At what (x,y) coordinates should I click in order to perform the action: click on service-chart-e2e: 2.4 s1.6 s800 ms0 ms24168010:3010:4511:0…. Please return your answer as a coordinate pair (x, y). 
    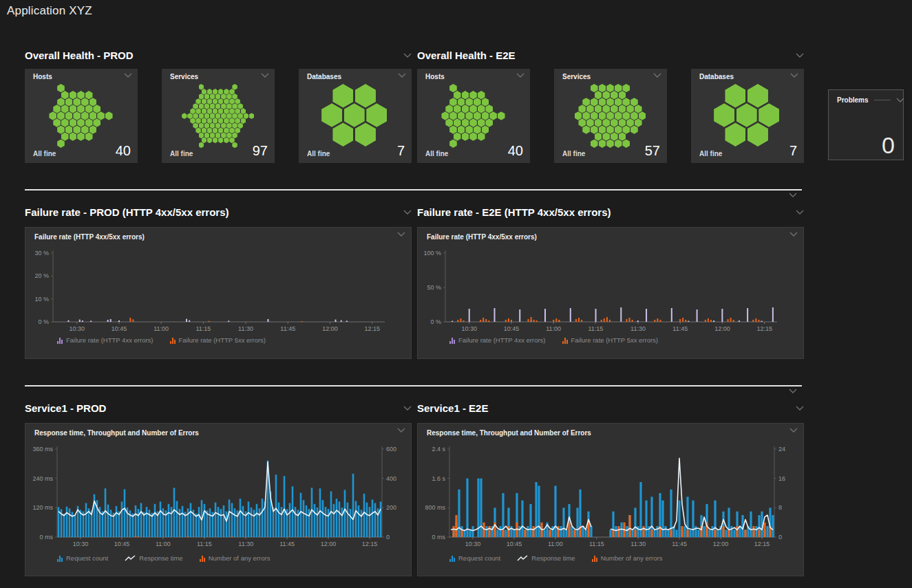
    Looking at the image, I should click on (611, 495).